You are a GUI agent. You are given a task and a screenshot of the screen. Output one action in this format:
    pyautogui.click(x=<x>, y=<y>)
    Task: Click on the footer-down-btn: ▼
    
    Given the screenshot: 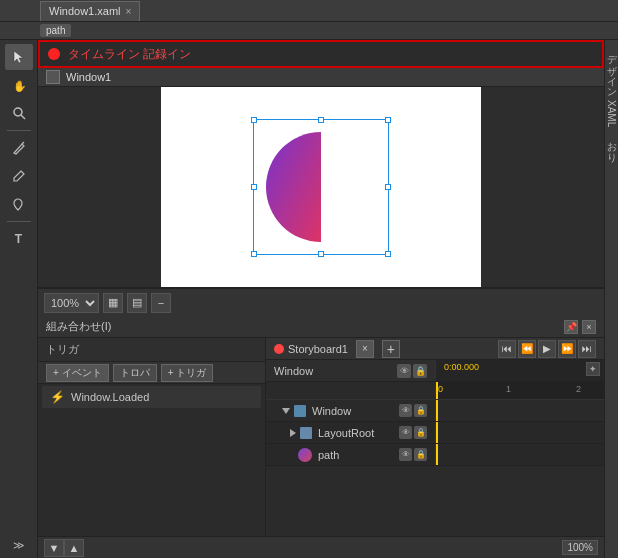 What is the action you would take?
    pyautogui.click(x=54, y=548)
    